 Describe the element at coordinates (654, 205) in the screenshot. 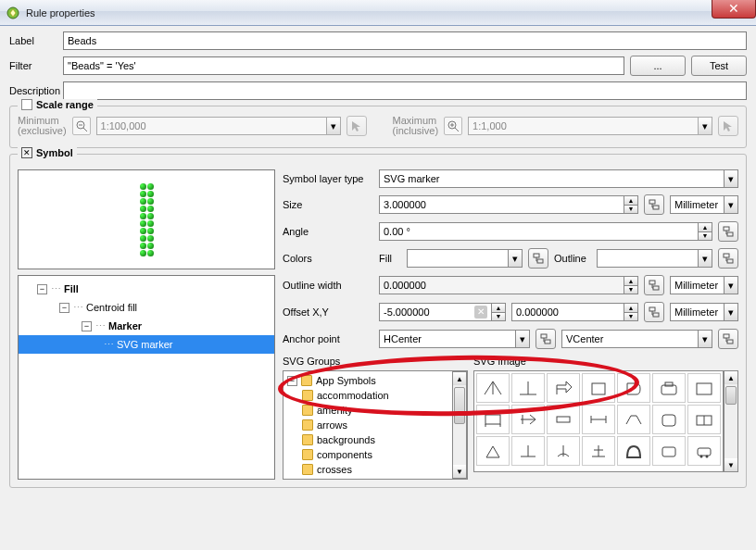

I see `size-dd-button` at that location.